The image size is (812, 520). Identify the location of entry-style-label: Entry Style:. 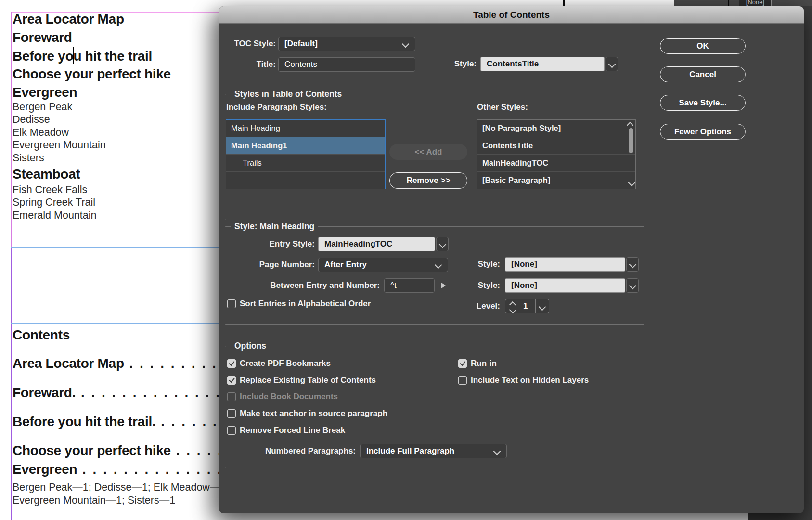
(270, 244).